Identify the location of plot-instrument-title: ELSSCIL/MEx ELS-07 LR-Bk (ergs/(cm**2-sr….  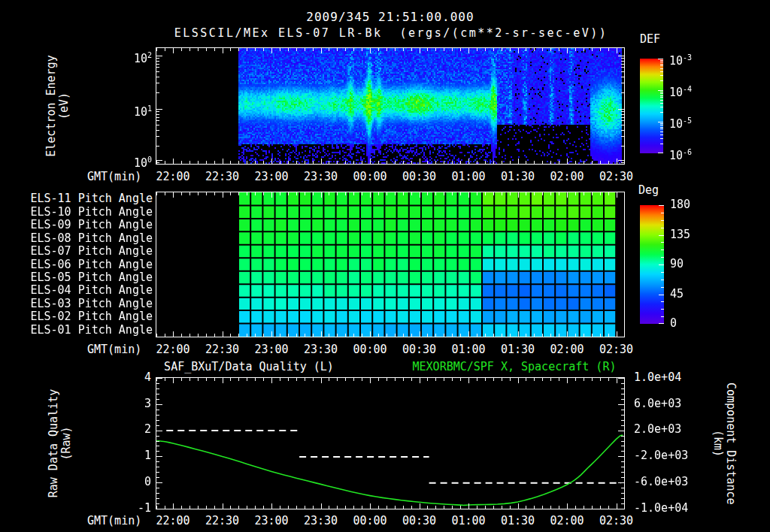
(391, 33).